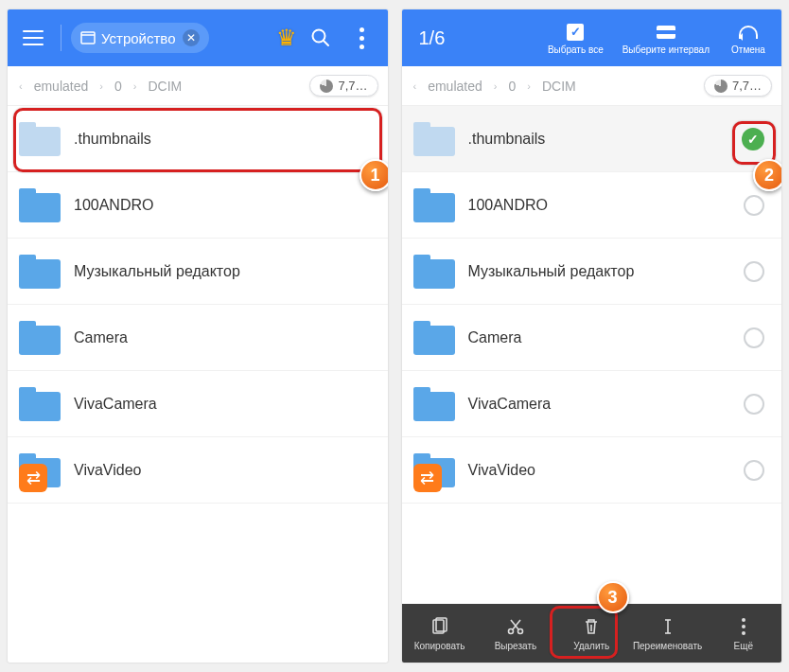 This screenshot has height=672, width=789. What do you see at coordinates (748, 32) in the screenshot?
I see `undo-icon` at bounding box center [748, 32].